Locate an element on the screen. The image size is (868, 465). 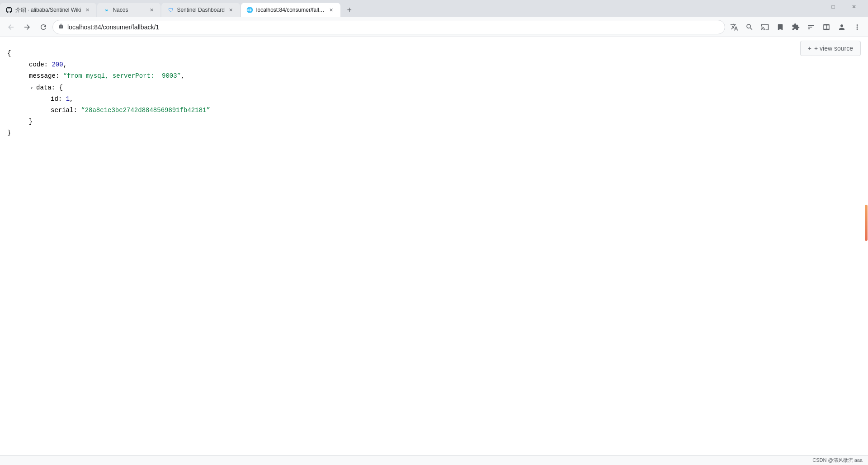
bookmark-button is located at coordinates (780, 27).